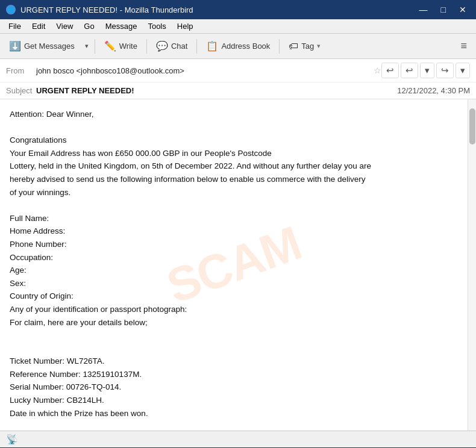 The width and height of the screenshot is (476, 448). What do you see at coordinates (122, 26) in the screenshot?
I see `menu-message: Message` at bounding box center [122, 26].